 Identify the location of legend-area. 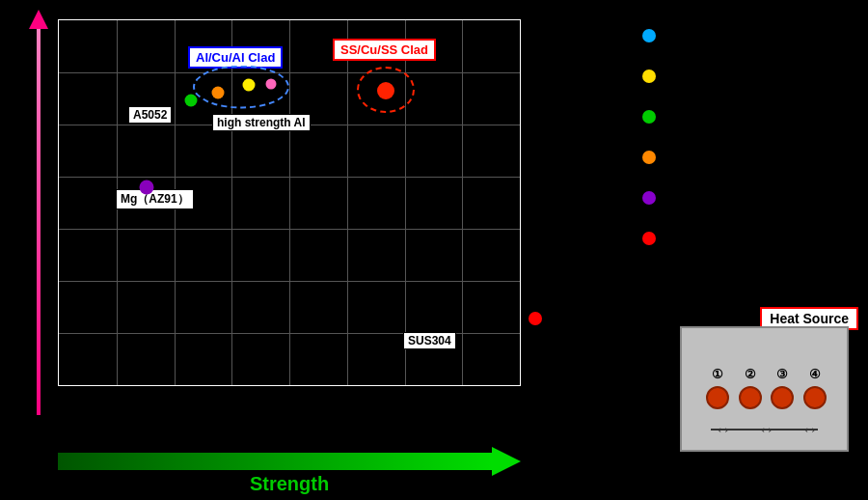
(649, 137).